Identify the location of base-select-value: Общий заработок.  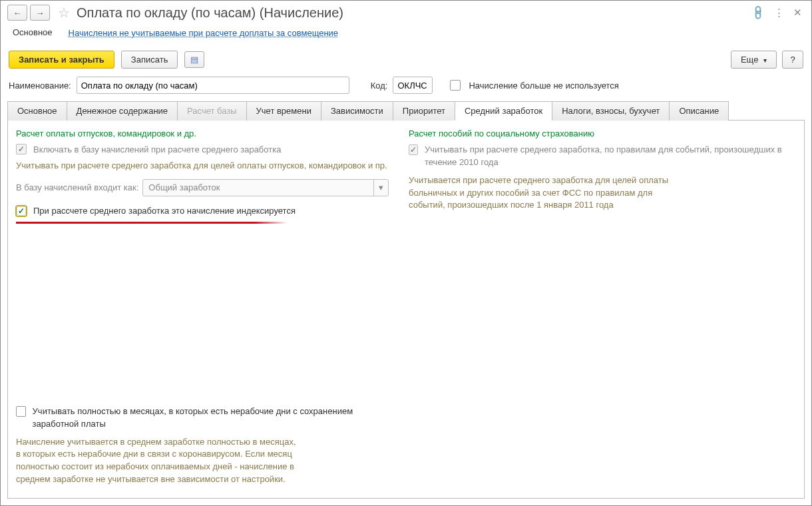
(184, 188).